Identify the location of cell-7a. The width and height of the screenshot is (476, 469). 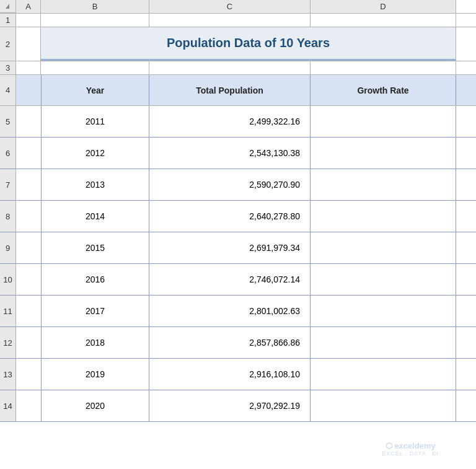
(29, 185).